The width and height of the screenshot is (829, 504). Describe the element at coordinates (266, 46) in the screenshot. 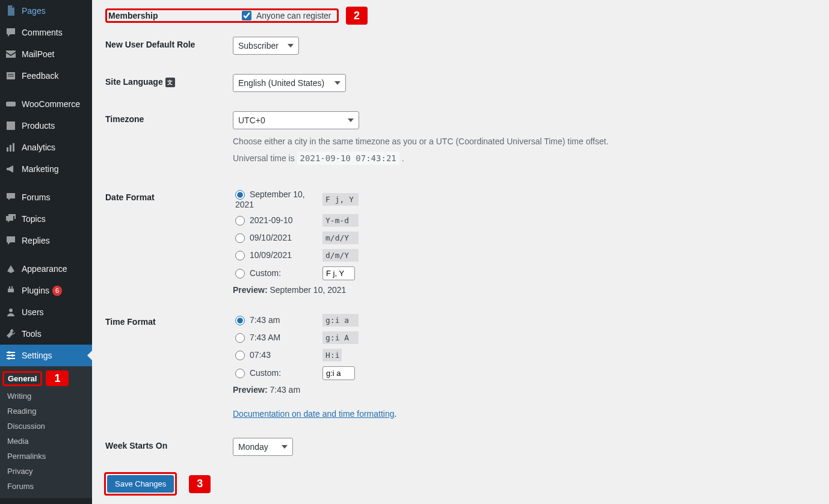

I see `new-user-role-select: Subscriber` at that location.